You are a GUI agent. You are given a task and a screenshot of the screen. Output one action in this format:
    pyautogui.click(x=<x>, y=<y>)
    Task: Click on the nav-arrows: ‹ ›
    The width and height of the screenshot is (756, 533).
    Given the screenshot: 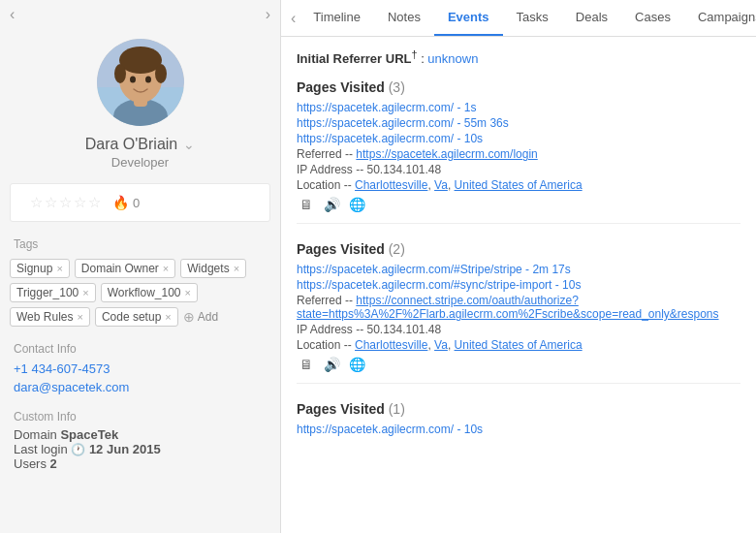 What is the action you would take?
    pyautogui.click(x=140, y=15)
    